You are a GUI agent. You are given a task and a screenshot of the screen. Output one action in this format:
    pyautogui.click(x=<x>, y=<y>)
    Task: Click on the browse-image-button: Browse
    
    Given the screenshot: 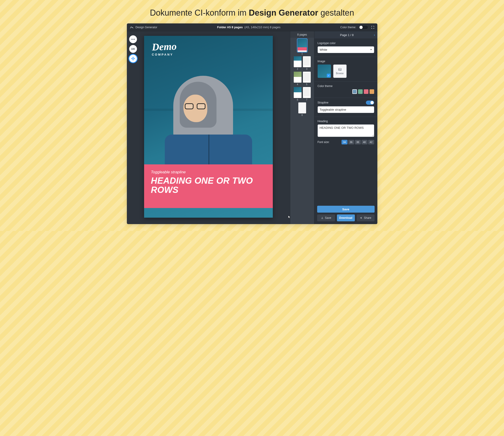 What is the action you would take?
    pyautogui.click(x=340, y=71)
    